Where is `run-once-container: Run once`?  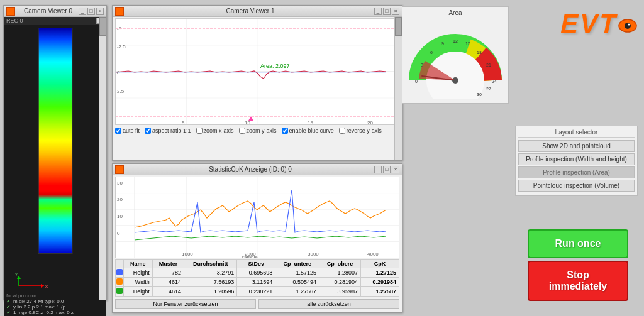
run-once-container: Run once is located at coordinates (578, 246).